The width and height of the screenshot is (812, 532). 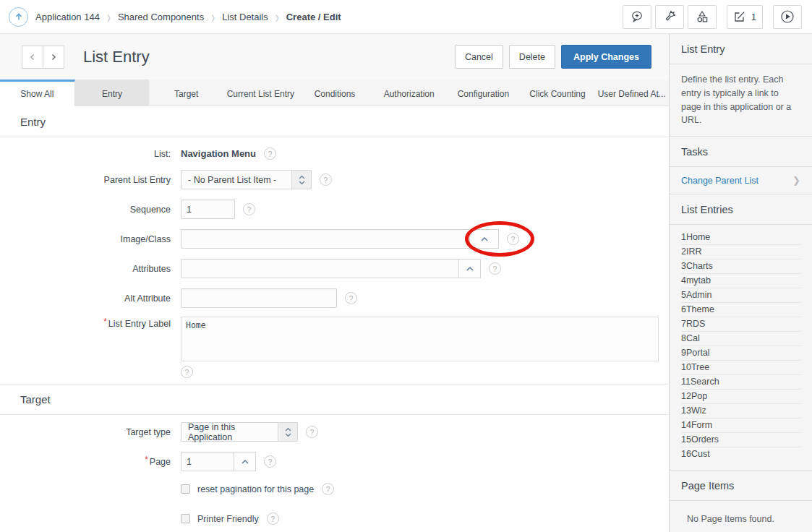 What do you see at coordinates (245, 17) in the screenshot?
I see `breadcrumb-list-details: List Details` at bounding box center [245, 17].